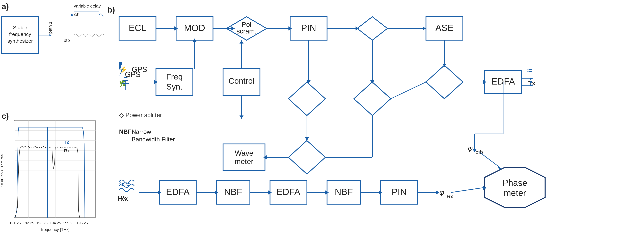  What do you see at coordinates (15, 223) in the screenshot?
I see `x-tick-0: 191.25` at bounding box center [15, 223].